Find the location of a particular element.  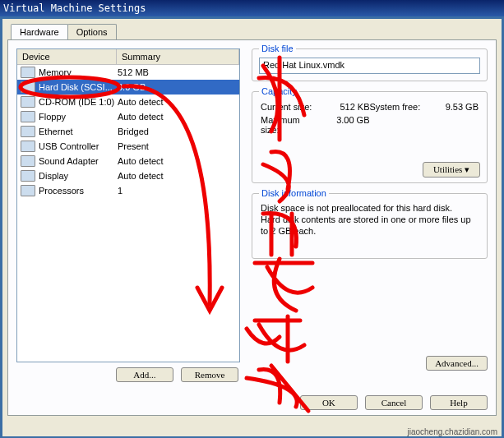

memory-icon is located at coordinates (28, 72).